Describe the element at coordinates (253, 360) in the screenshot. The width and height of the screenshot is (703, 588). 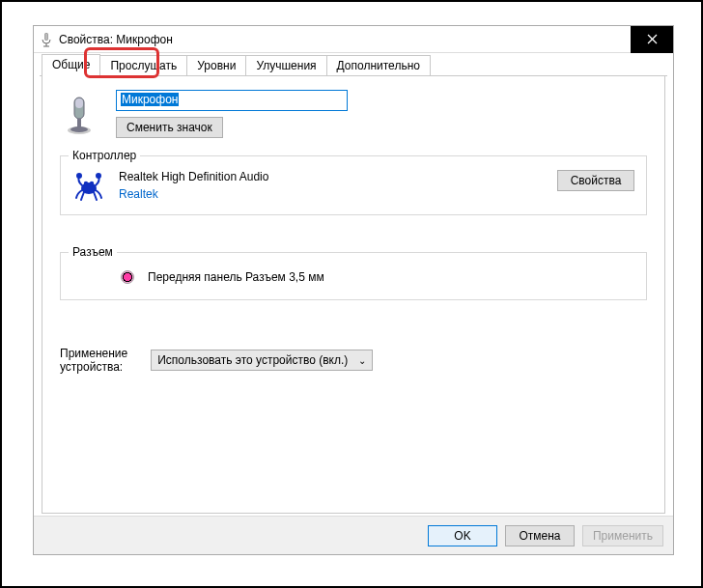
I see `device-usage-value: Использовать это устройство (вкл.)` at that location.